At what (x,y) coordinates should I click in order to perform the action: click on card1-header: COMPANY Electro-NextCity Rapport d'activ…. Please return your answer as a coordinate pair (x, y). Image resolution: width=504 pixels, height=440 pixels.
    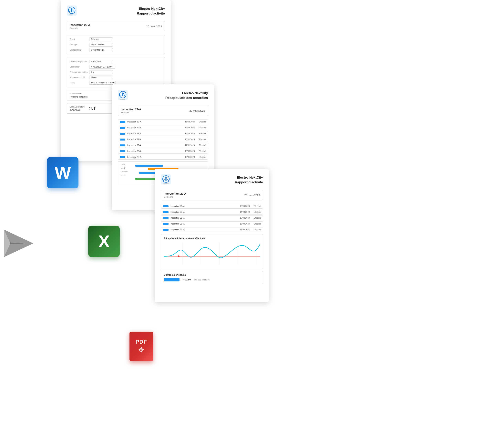
    Looking at the image, I should click on (116, 11).